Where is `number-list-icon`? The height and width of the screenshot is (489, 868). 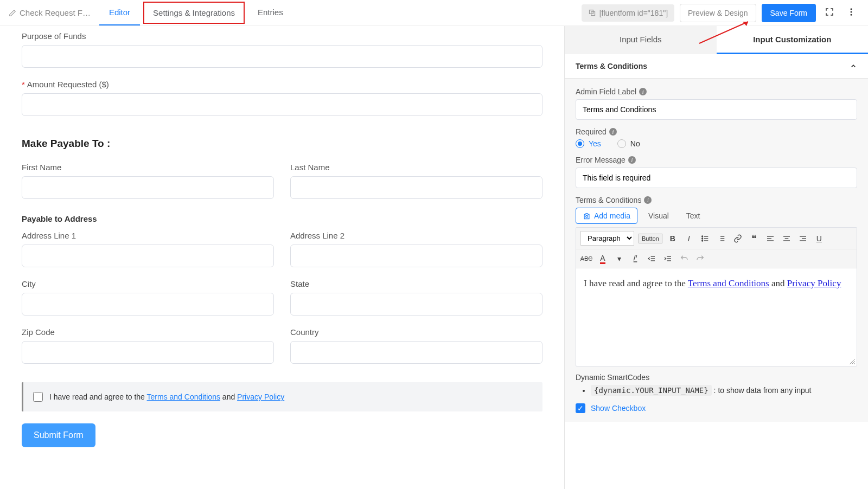
number-list-icon is located at coordinates (722, 239).